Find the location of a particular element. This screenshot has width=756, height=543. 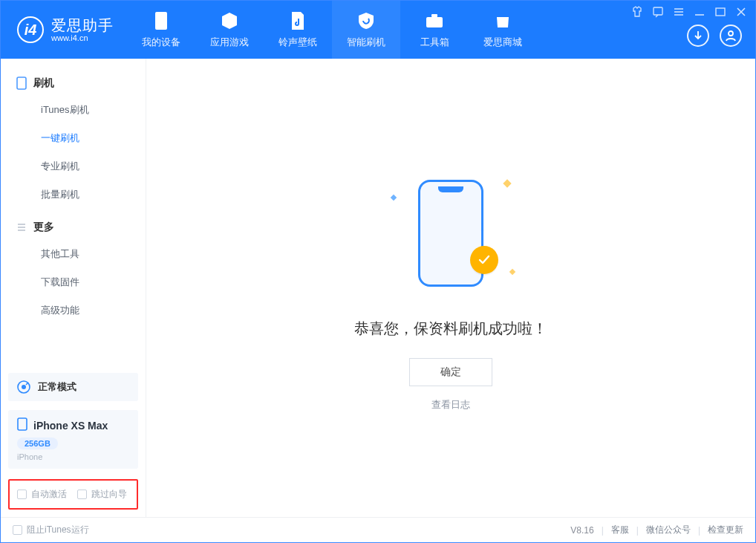

checkbox-label: 跳过向导 is located at coordinates (109, 495).